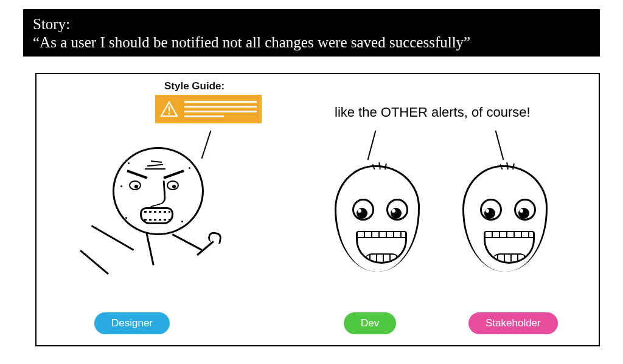 This screenshot has height=364, width=623. What do you see at coordinates (155, 220) in the screenshot?
I see `designer-rage-face` at bounding box center [155, 220].